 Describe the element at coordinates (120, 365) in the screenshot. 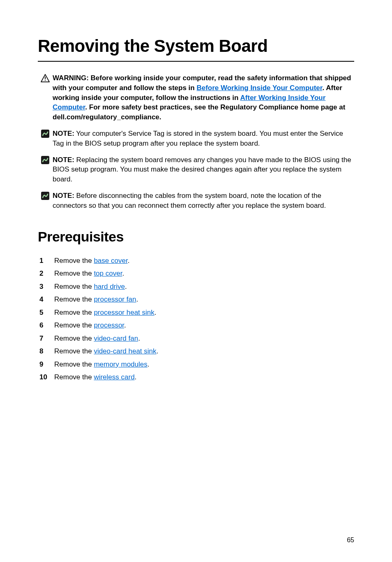

I see `step-link-memory-modules: memory modules` at that location.